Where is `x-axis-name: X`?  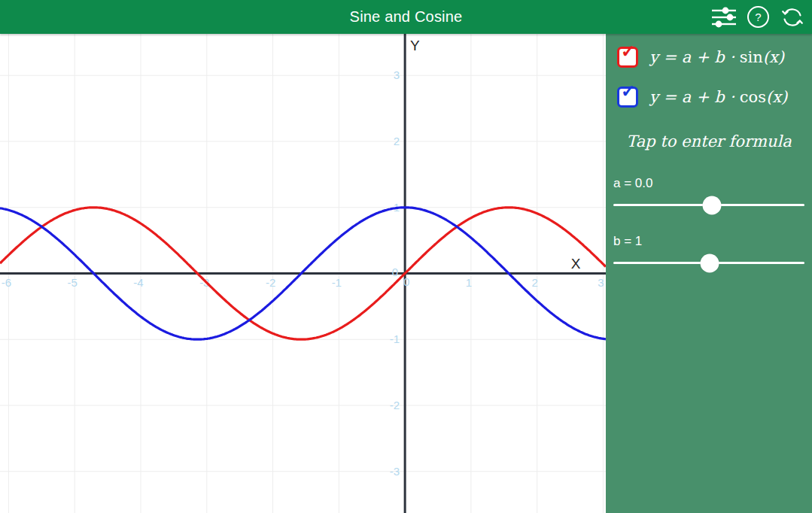
x-axis-name: X is located at coordinates (576, 263).